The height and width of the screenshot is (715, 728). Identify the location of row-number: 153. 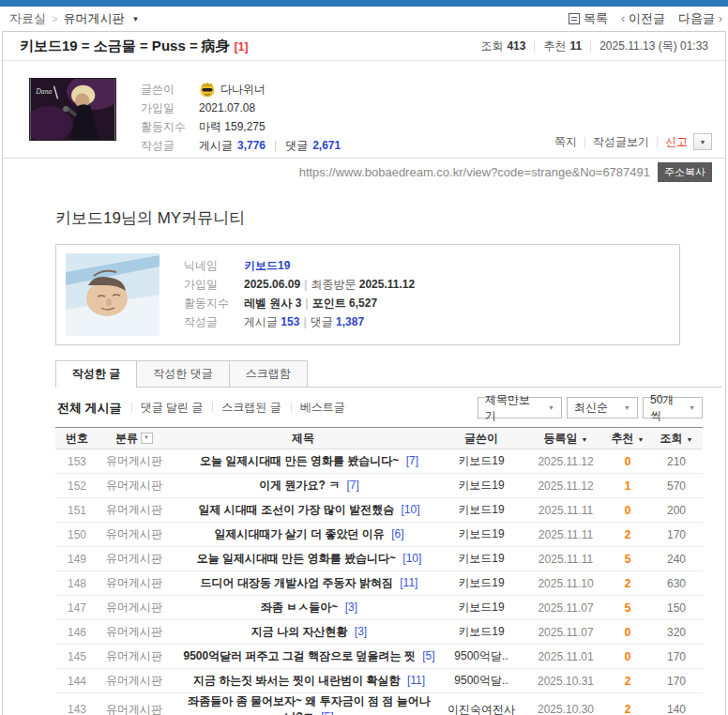
(77, 462).